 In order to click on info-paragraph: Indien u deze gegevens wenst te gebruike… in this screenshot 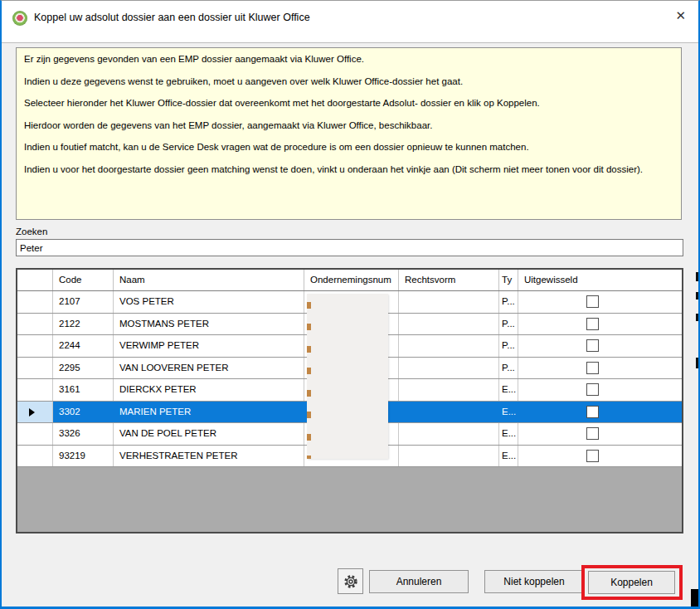, I will do `click(348, 81)`.